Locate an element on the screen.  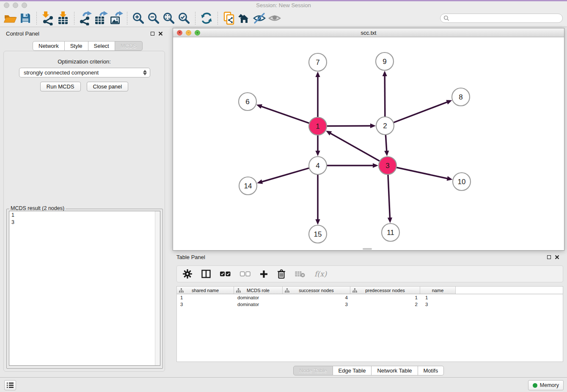
app-title: Session: New Session is located at coordinates (284, 5).